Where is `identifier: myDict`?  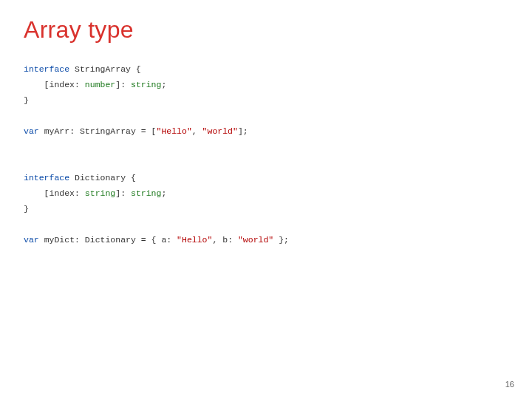 identifier: myDict is located at coordinates (59, 239).